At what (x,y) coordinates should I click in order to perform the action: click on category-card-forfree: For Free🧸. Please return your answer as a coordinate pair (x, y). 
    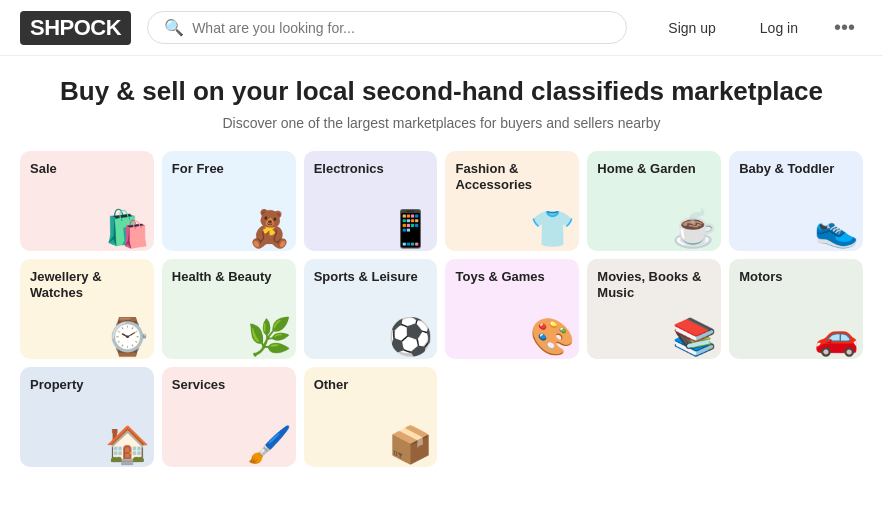
    Looking at the image, I should click on (229, 201).